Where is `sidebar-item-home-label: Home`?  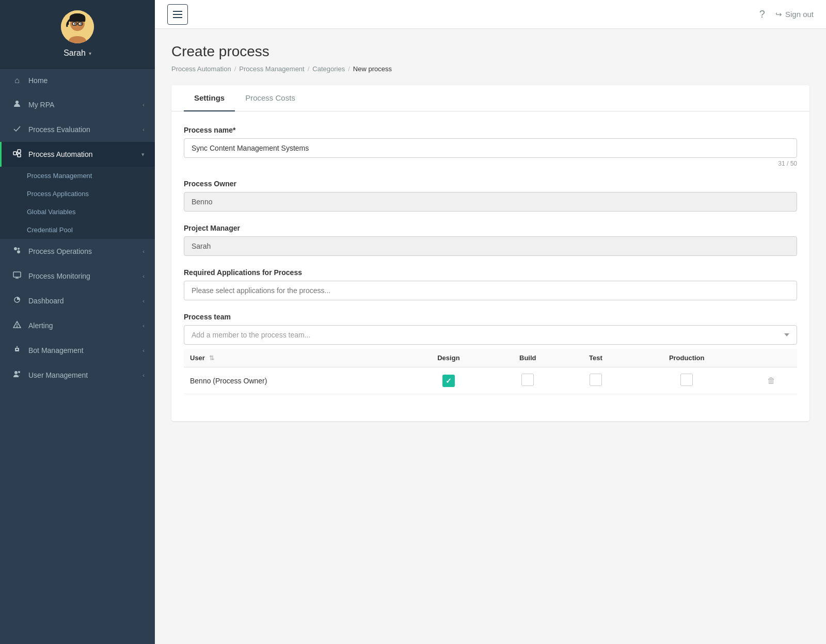 sidebar-item-home-label: Home is located at coordinates (87, 81).